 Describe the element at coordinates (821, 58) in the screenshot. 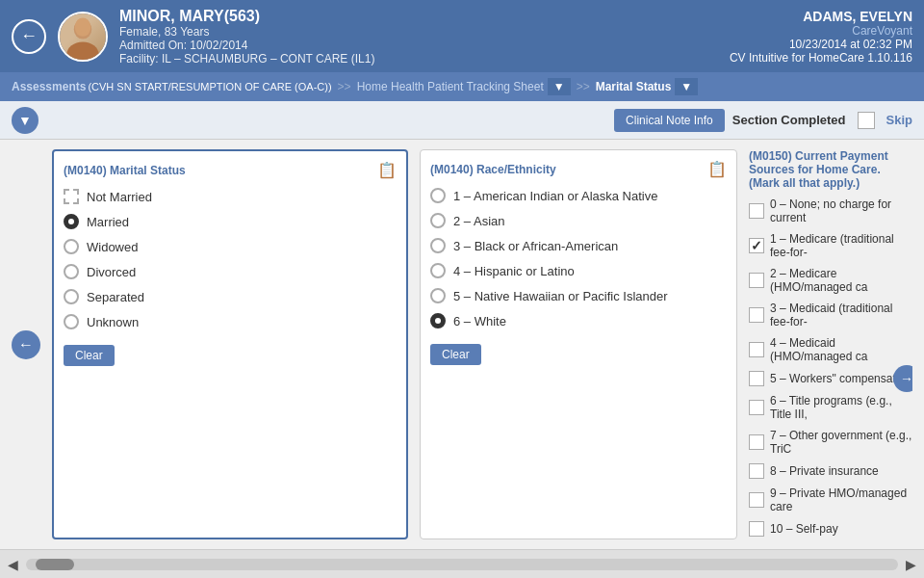

I see `cv-version: CV Intuitive for HomeCare 1.10.116` at that location.